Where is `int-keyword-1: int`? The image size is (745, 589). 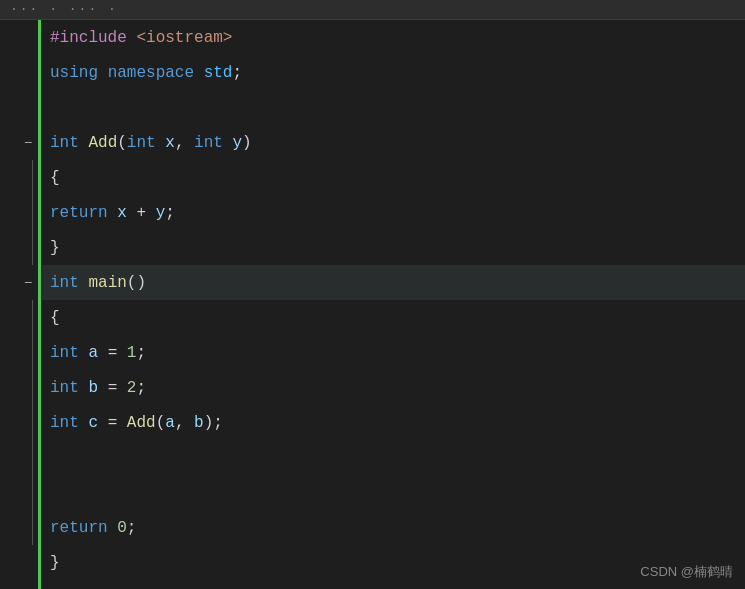 int-keyword-1: int is located at coordinates (64, 143).